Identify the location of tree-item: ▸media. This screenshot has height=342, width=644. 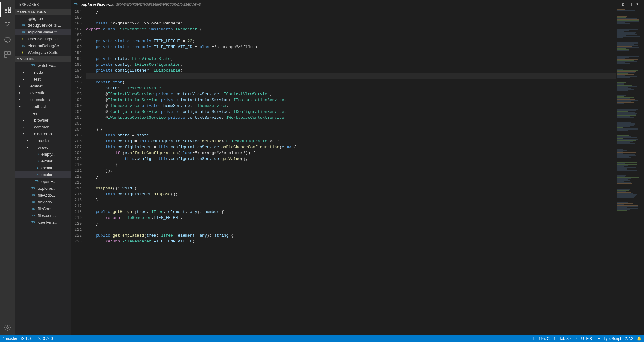
(43, 140).